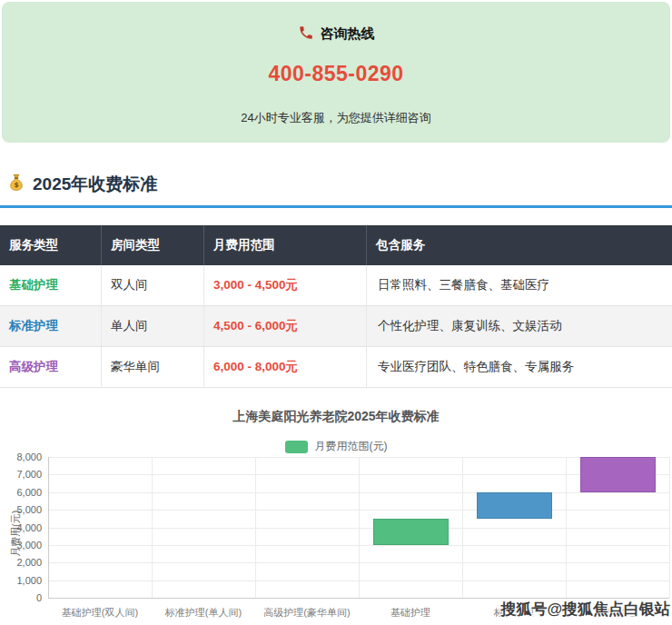 The image size is (672, 625). What do you see at coordinates (153, 327) in the screenshot?
I see `room-type-cell: 单人间` at bounding box center [153, 327].